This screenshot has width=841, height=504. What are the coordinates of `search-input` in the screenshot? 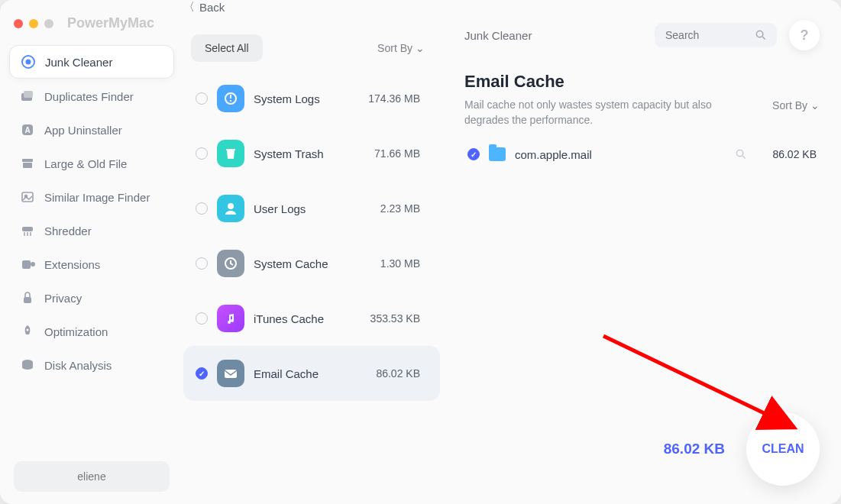 It's located at (707, 35).